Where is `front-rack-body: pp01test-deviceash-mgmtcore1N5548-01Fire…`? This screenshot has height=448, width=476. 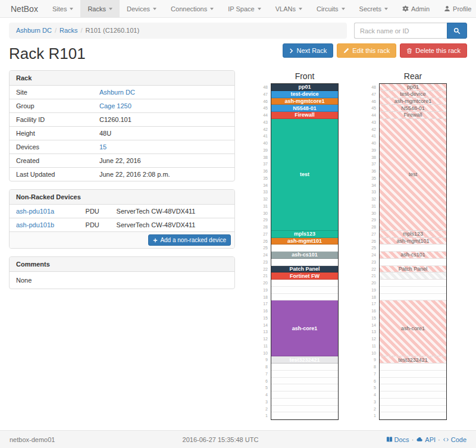 front-rack-body: pp01test-deviceash-mgmtcore1N5548-01Fire… is located at coordinates (305, 252).